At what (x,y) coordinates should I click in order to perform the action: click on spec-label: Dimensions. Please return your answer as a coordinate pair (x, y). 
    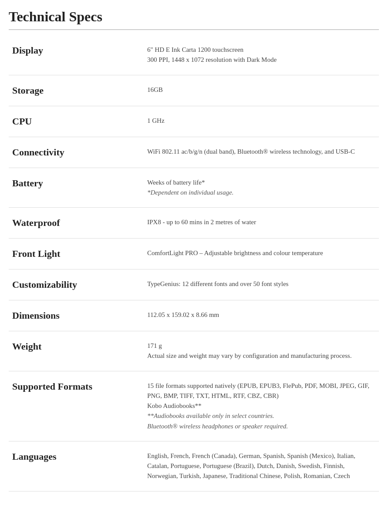
    Looking at the image, I should click on (76, 316).